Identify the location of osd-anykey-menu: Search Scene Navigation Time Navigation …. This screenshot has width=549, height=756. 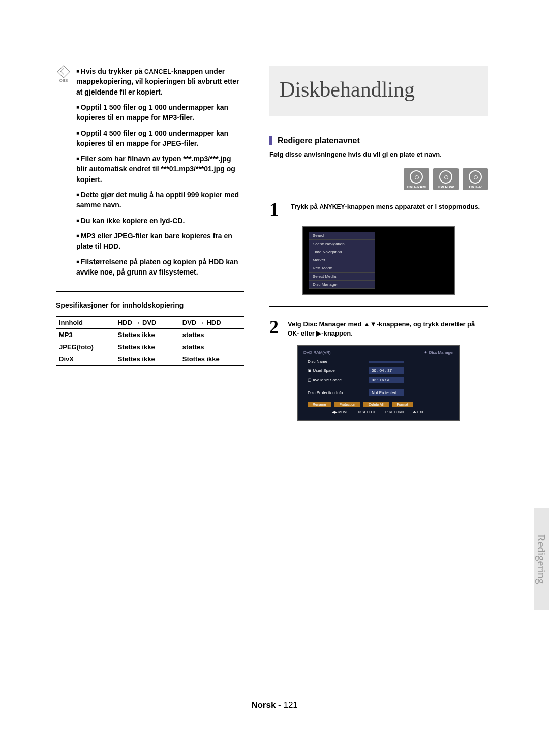
(379, 260).